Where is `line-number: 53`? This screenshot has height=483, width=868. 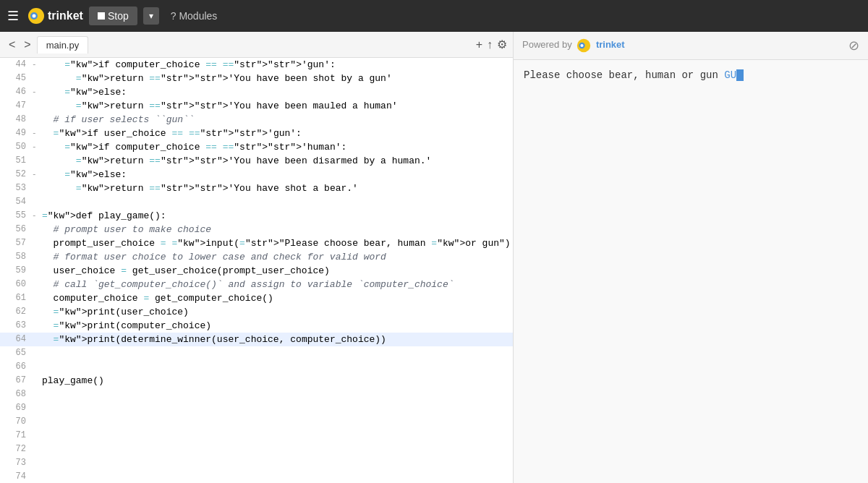 line-number: 53 is located at coordinates (14, 188).